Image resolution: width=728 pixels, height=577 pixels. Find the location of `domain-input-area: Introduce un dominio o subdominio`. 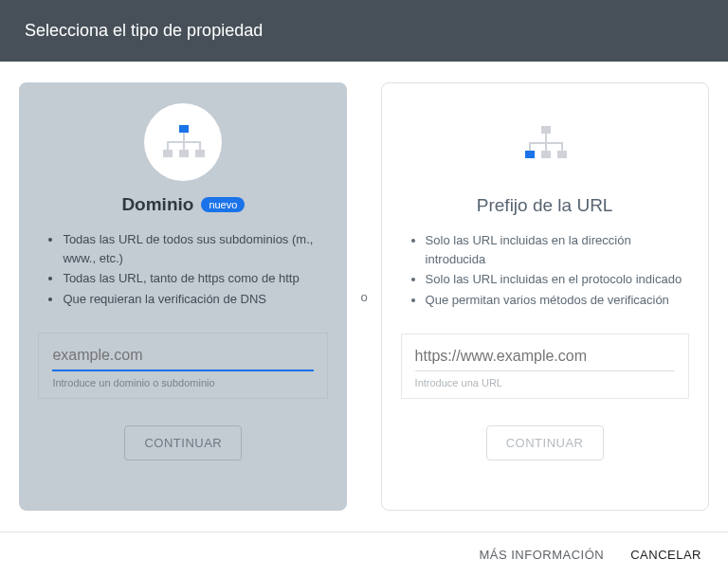

domain-input-area: Introduce un dominio o subdominio is located at coordinates (183, 366).